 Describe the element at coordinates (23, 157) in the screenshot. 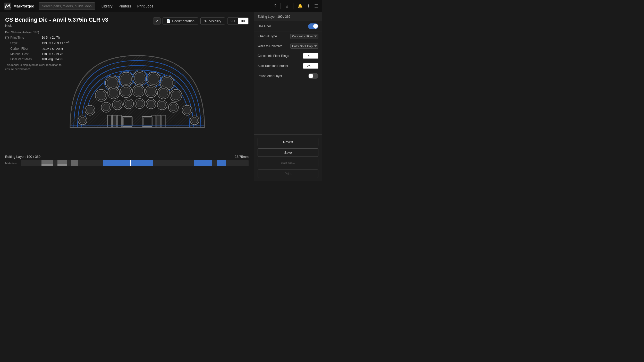

I see `editing-layer-label: Editing Layer: 190 / 369` at that location.